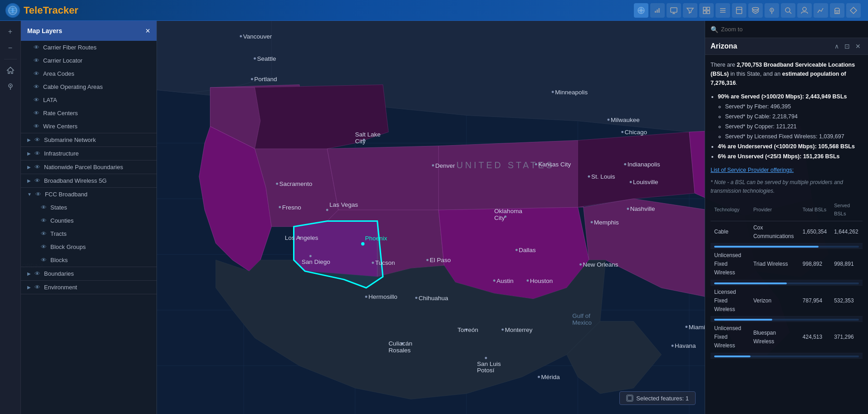 The width and height of the screenshot is (868, 414). What do you see at coordinates (723, 10) in the screenshot?
I see `list-tool-button` at bounding box center [723, 10].